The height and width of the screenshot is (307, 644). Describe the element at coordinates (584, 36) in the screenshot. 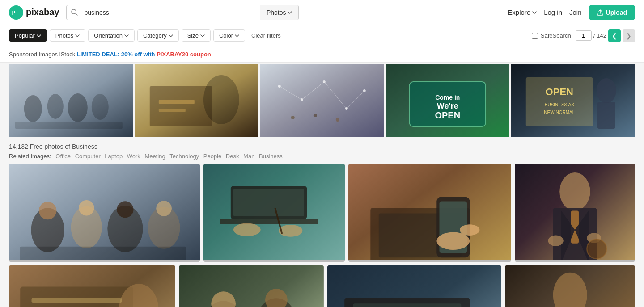

I see `page-number-input` at that location.